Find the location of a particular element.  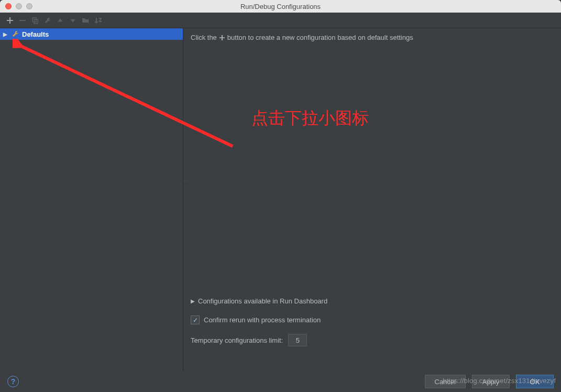

folder-icon is located at coordinates (85, 20).